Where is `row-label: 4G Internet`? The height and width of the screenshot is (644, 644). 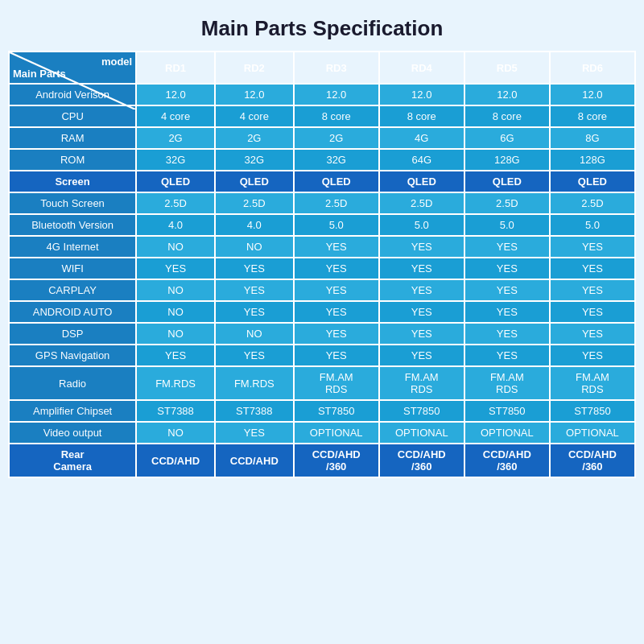 row-label: 4G Internet is located at coordinates (72, 246).